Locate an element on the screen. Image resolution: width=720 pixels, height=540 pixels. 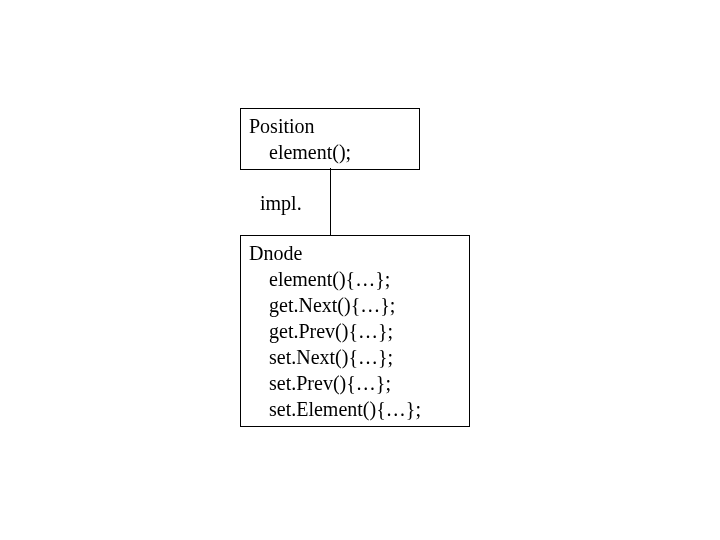
dnode-method: get.Next(){…}; is located at coordinates (355, 305).